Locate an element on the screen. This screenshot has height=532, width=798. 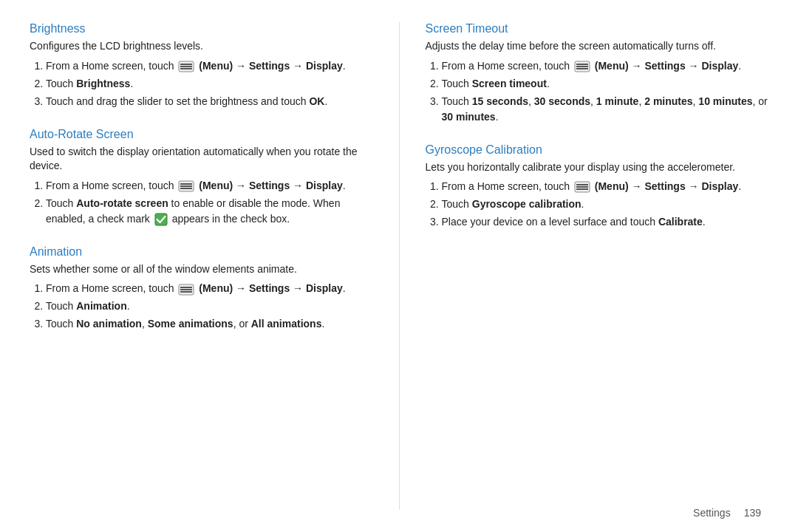
auto-rotate-title: Auto-Rotate Screen is located at coordinates (201, 134).